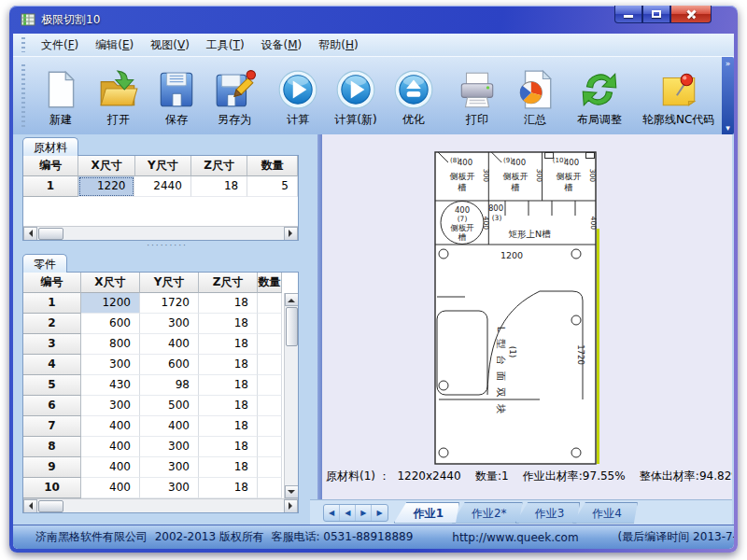  What do you see at coordinates (356, 95) in the screenshot?
I see `calculate-new-button: 计算(新)` at bounding box center [356, 95].